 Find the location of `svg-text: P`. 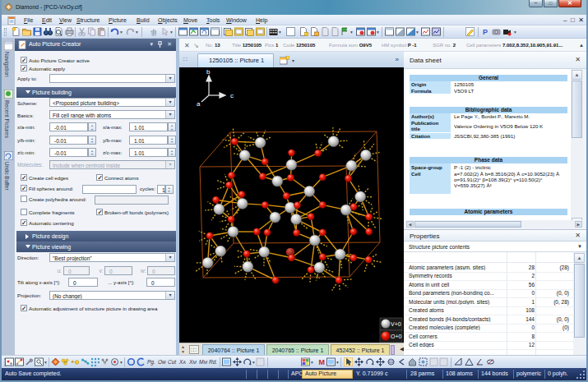

svg-text: P is located at coordinates (485, 32).